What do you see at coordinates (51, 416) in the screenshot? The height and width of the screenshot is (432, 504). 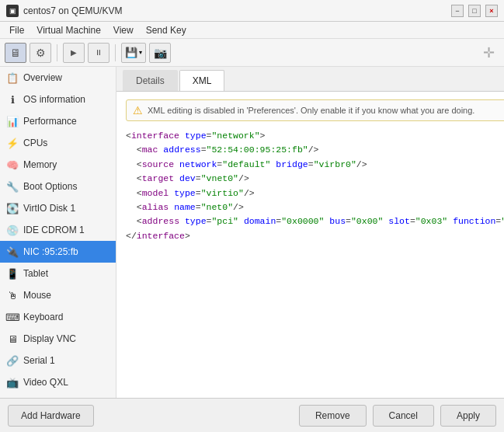 I see `add-hardware-button: Add Hardware` at bounding box center [51, 416].